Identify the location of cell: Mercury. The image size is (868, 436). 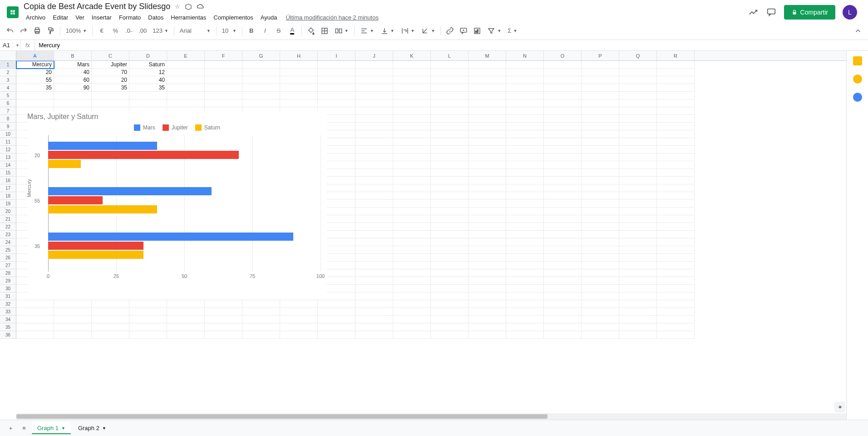
(35, 64).